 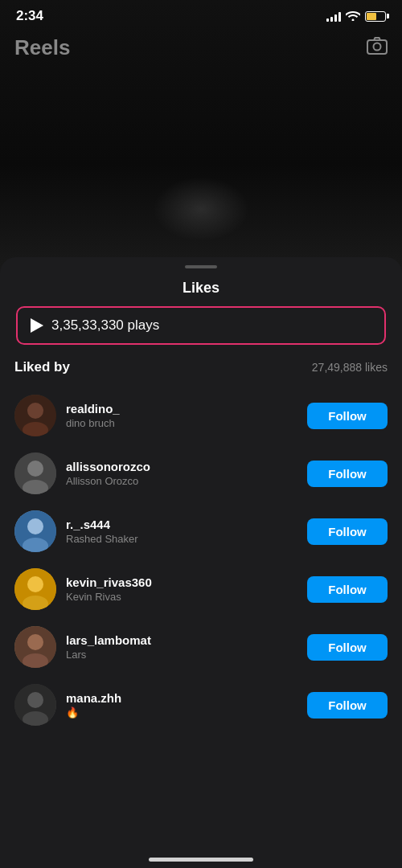 What do you see at coordinates (42, 367) in the screenshot?
I see `liked-by-label: Liked by` at bounding box center [42, 367].